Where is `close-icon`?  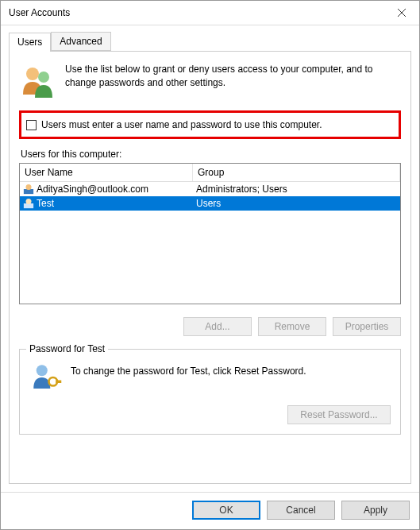
close-icon is located at coordinates (402, 13).